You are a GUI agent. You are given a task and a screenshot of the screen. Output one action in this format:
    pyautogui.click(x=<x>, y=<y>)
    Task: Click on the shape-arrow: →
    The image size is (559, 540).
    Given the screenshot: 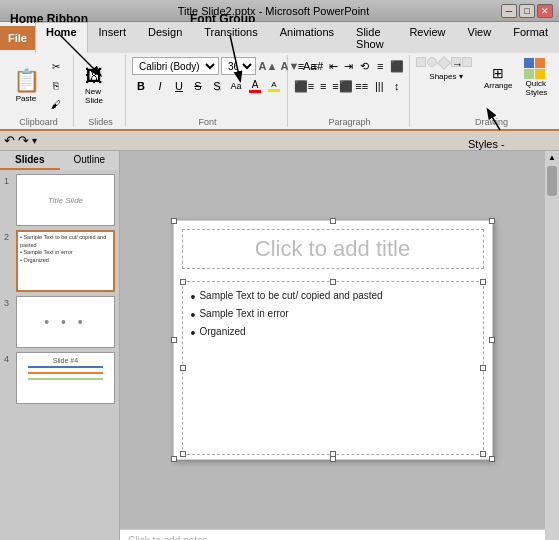 What is the action you would take?
    pyautogui.click(x=456, y=62)
    